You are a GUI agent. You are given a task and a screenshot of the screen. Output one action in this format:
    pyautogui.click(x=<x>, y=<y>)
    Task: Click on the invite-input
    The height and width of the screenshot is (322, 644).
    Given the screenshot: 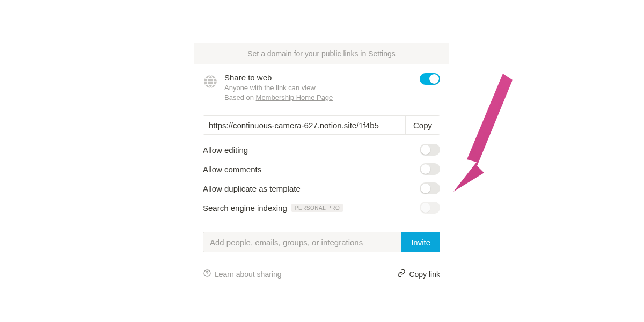 What is the action you would take?
    pyautogui.click(x=302, y=242)
    